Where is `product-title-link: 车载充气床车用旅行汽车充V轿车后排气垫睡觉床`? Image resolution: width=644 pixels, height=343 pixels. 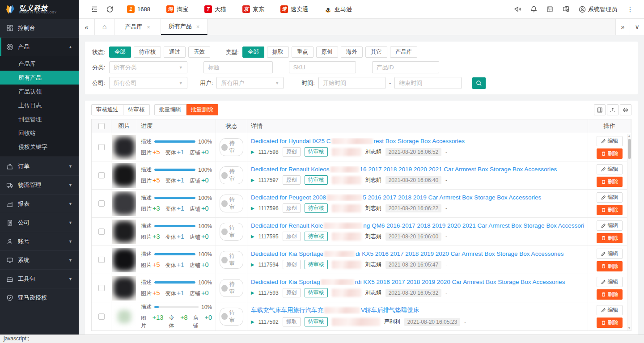 product-title-link: 车载充气床车用旅行汽车充V轿车后排气垫睡觉床 is located at coordinates (335, 310).